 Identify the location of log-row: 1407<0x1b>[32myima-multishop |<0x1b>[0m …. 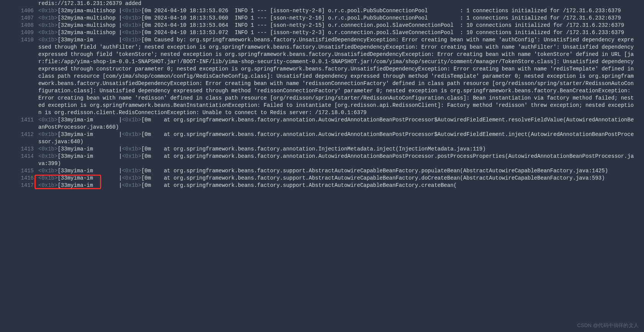
(322, 18).